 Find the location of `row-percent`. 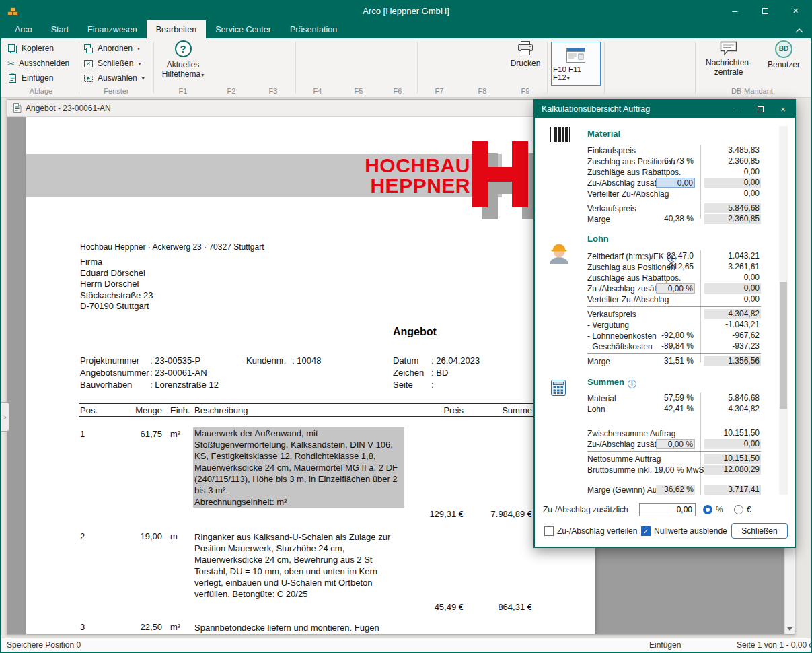

row-percent is located at coordinates (675, 194).